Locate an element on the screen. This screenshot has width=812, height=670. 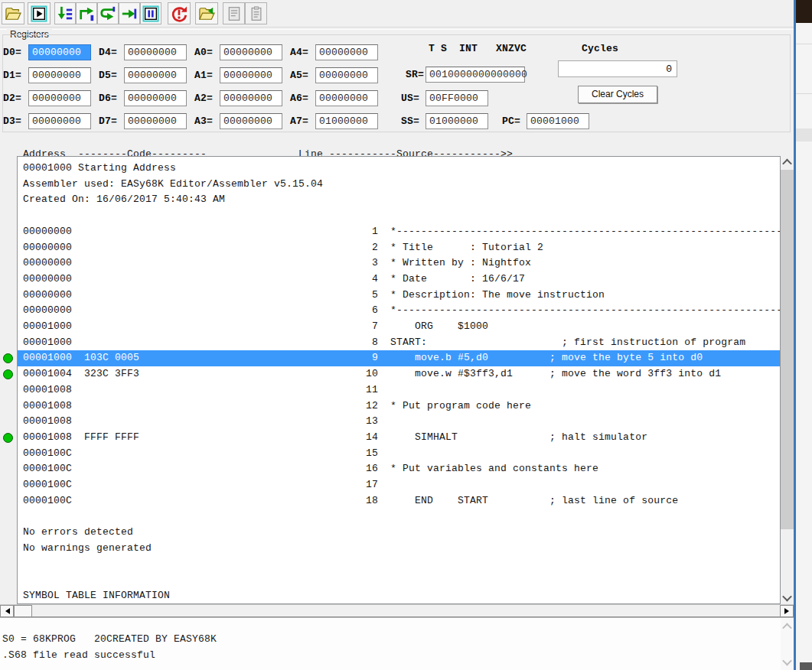
open-file-button is located at coordinates (13, 14).